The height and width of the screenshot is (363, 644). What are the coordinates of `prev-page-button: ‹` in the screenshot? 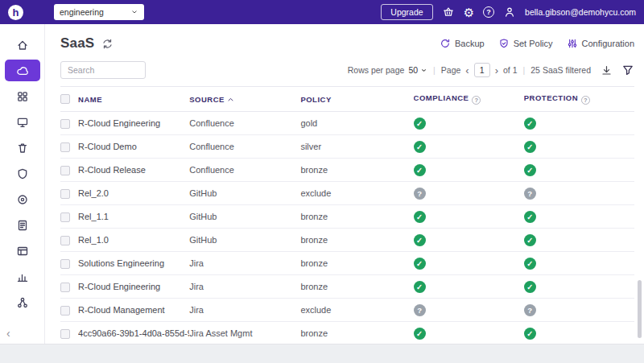 It's located at (467, 71).